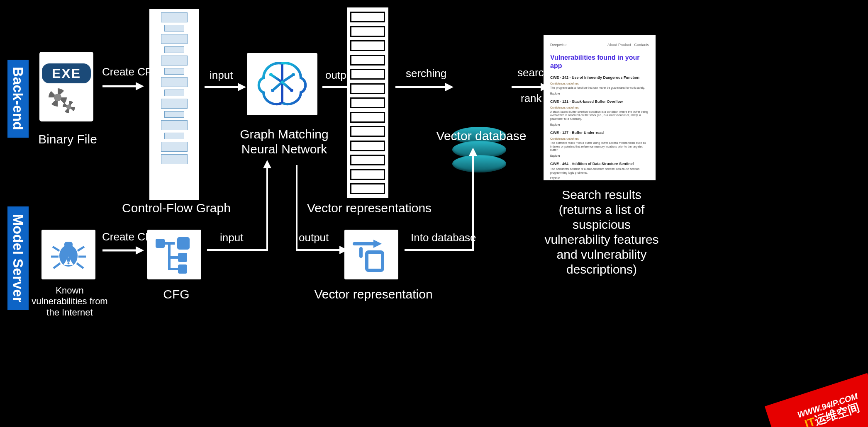 This screenshot has height=427, width=868. What do you see at coordinates (225, 87) in the screenshot?
I see `arrow-input-top` at bounding box center [225, 87].